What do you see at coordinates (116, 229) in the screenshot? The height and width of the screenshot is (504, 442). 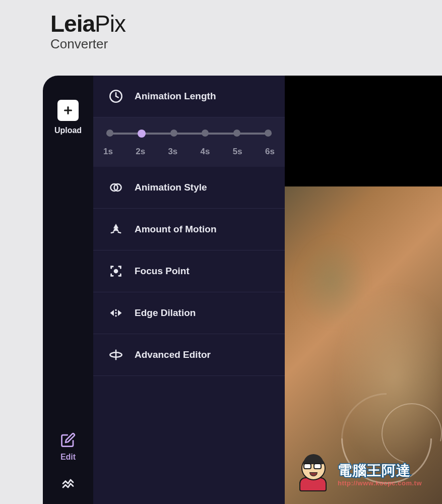 I see `motion-icon` at bounding box center [116, 229].